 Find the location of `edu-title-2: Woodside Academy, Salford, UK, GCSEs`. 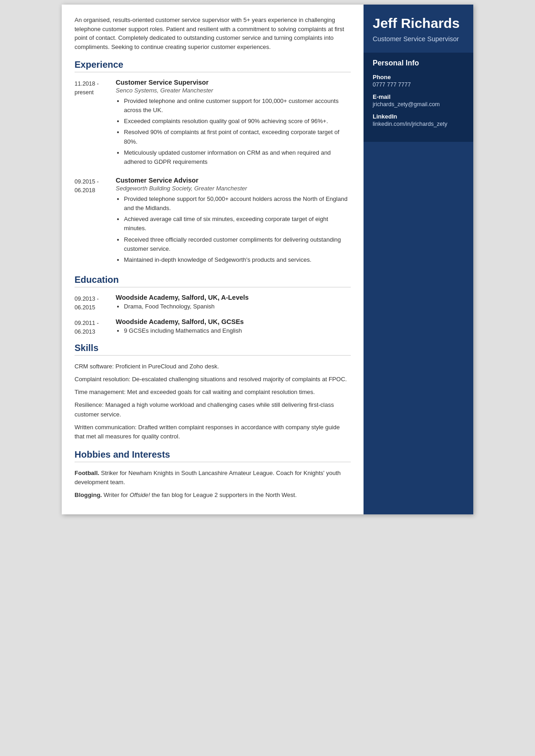

edu-title-2: Woodside Academy, Salford, UK, GCSEs is located at coordinates (233, 322).